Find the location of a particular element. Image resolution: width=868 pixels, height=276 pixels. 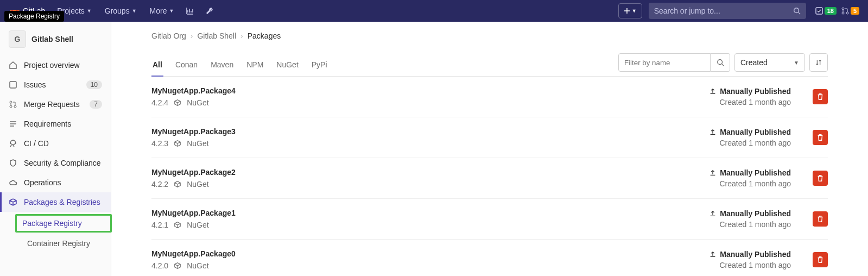

sidebar-sub-container-registry: Container Registry is located at coordinates (66, 243).